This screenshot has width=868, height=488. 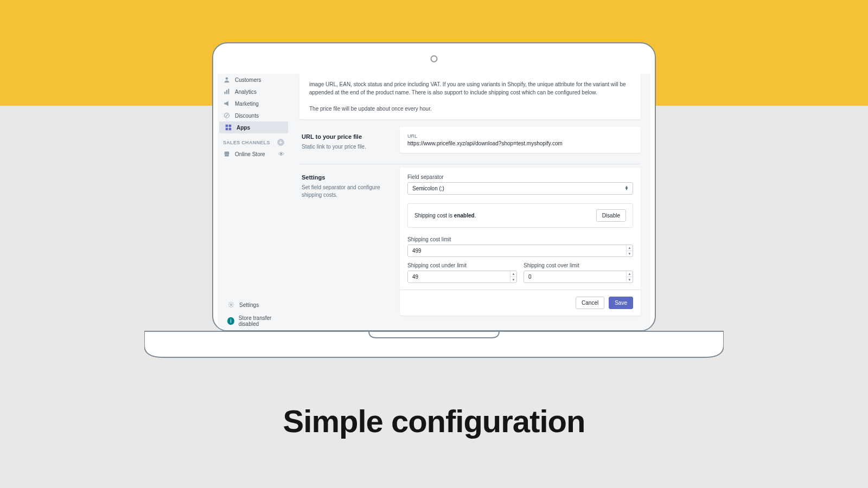 I want to click on camera-icon, so click(x=434, y=59).